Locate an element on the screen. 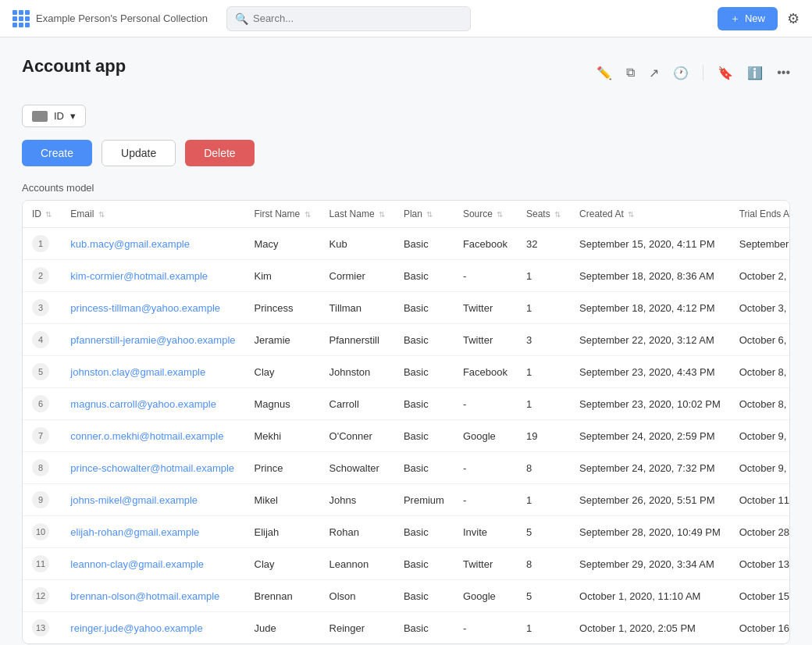 Image resolution: width=812 pixels, height=645 pixels. col-email: Email ⇅ is located at coordinates (153, 214).